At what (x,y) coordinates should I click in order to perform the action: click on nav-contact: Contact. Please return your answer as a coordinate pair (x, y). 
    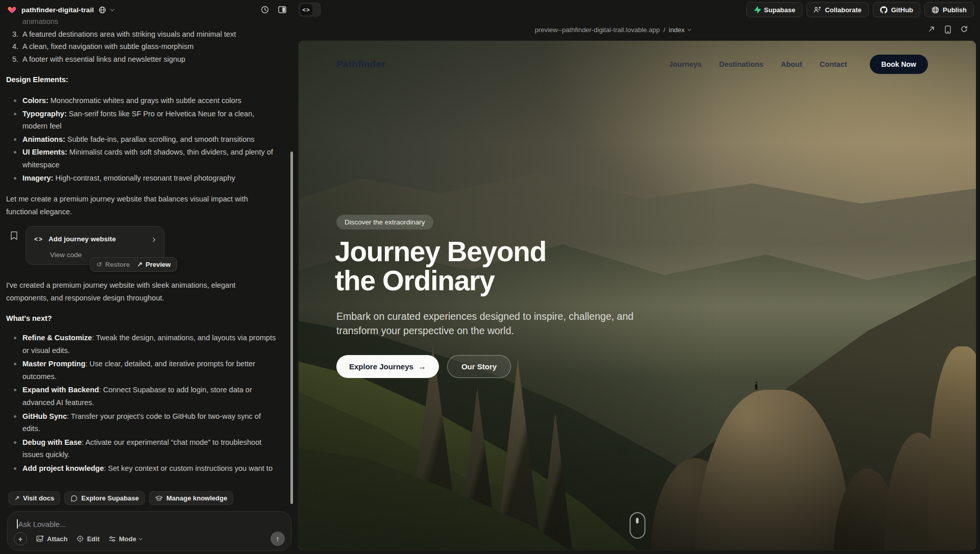
    Looking at the image, I should click on (834, 64).